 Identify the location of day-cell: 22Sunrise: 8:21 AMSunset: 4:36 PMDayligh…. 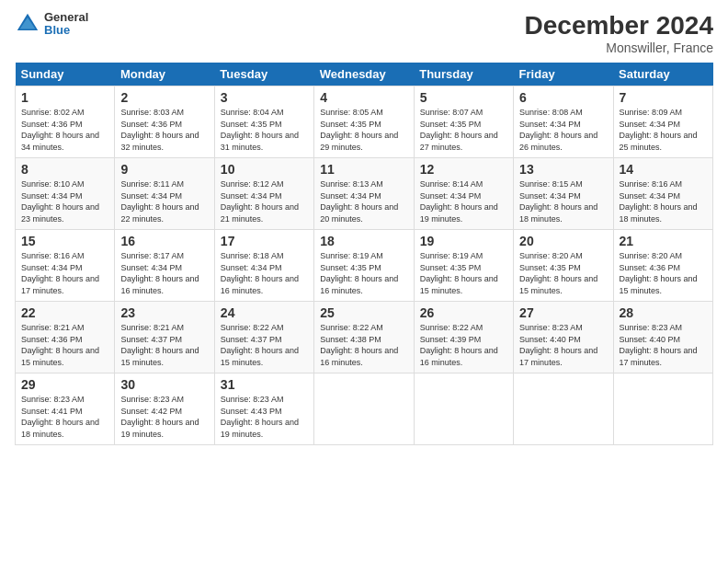
(65, 338).